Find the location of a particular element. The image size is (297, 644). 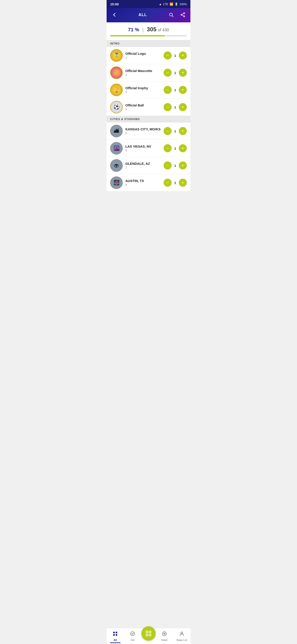

progress-percentage: 71 % is located at coordinates (134, 30).